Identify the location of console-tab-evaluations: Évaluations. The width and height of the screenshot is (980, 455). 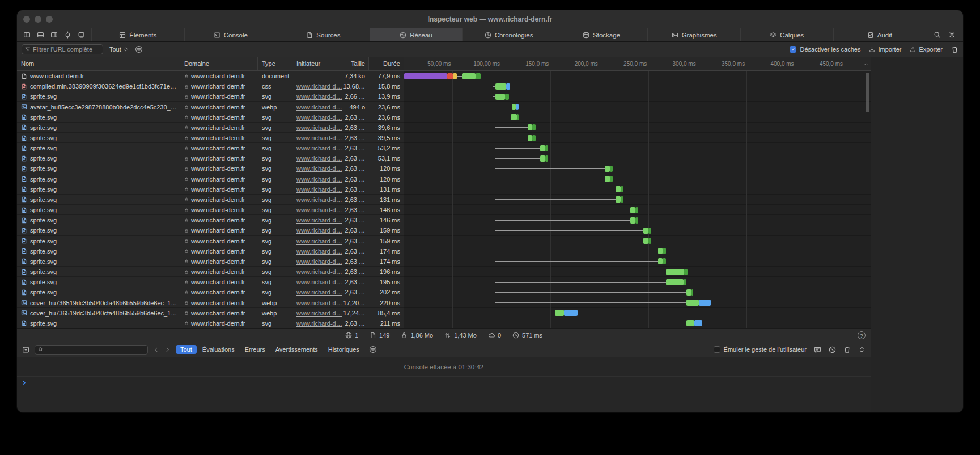
(219, 349).